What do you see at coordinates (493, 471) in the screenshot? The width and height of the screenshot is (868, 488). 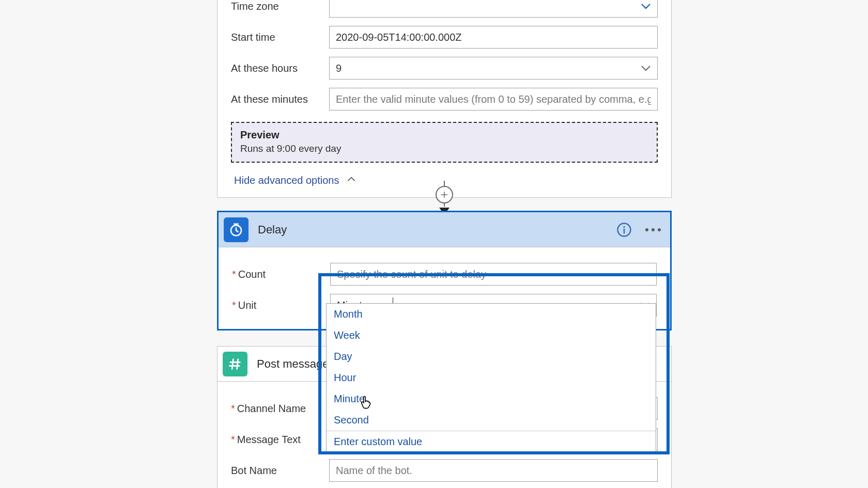 I see `bot-name-field` at bounding box center [493, 471].